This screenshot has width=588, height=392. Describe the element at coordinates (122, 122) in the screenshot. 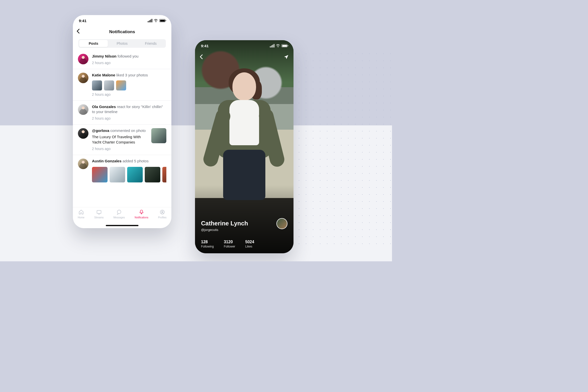

I see `phone-notifications: 9:41 Notifications Posts Photos Friends …` at that location.